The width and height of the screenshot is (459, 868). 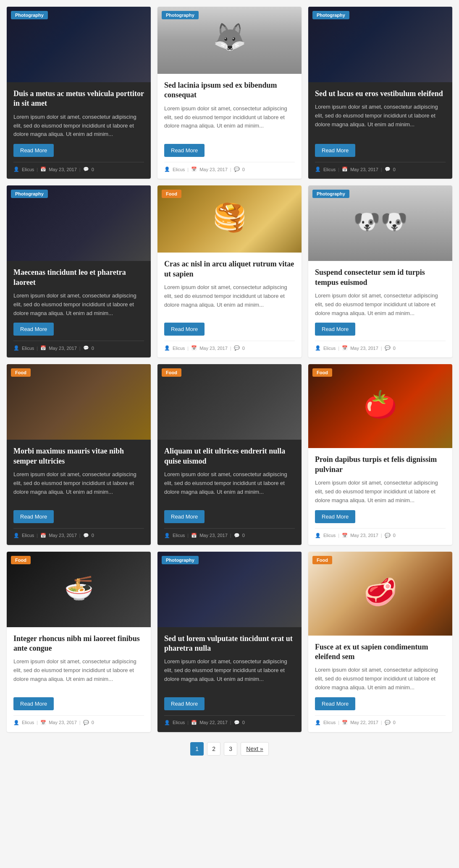 I want to click on author-icon-7: 👤, so click(x=16, y=535).